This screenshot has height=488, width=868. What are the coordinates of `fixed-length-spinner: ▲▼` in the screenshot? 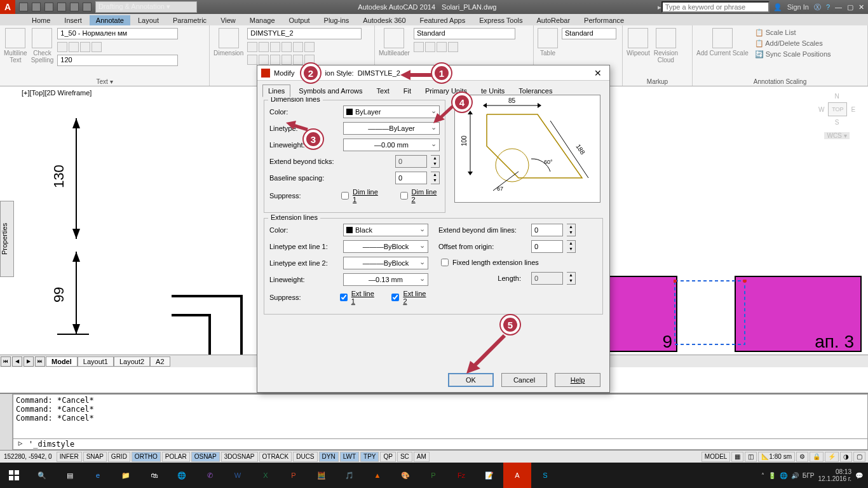 It's located at (571, 278).